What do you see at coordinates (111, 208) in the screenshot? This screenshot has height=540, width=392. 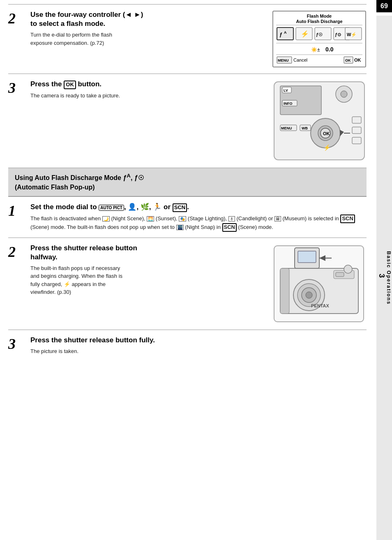 I see `autopict-badge: AUTO PICT` at bounding box center [111, 208].